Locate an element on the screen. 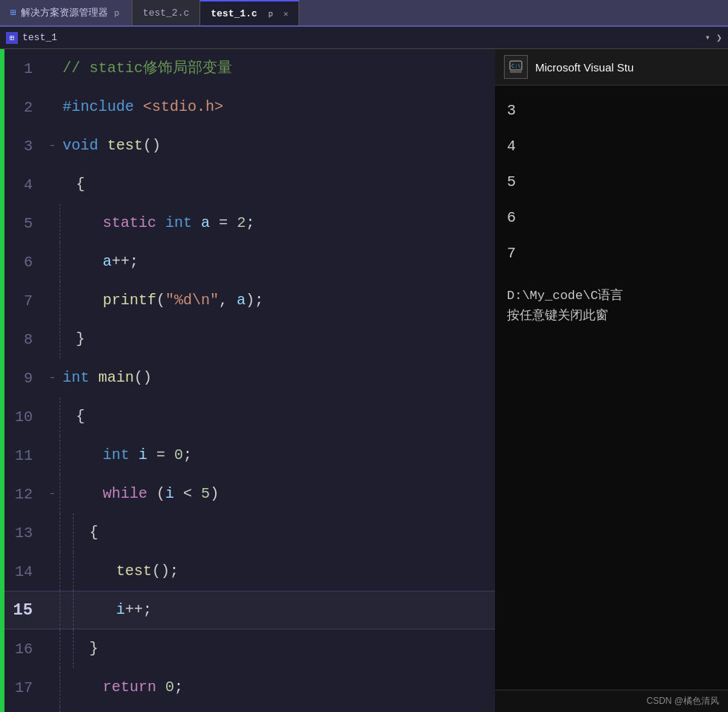 Image resolution: width=728 pixels, height=712 pixels. console-path-line1: D:\My_code\C语言 is located at coordinates (612, 296).